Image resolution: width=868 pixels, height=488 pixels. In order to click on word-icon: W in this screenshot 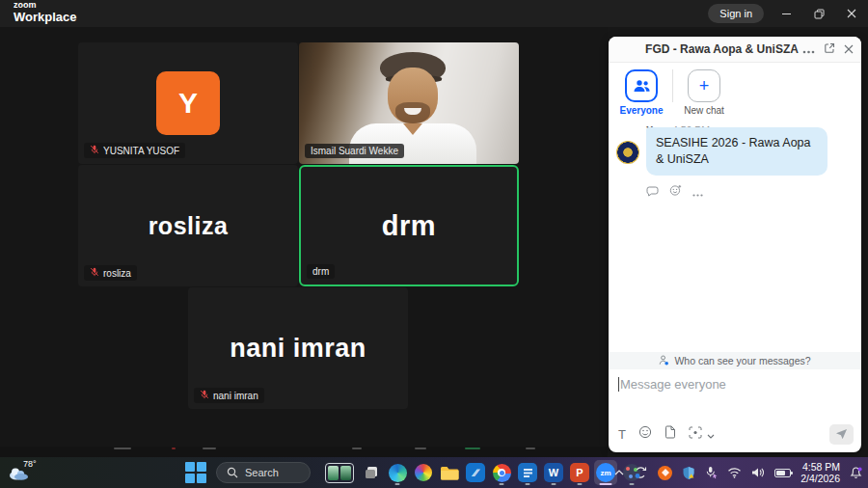, I will do `click(554, 473)`.